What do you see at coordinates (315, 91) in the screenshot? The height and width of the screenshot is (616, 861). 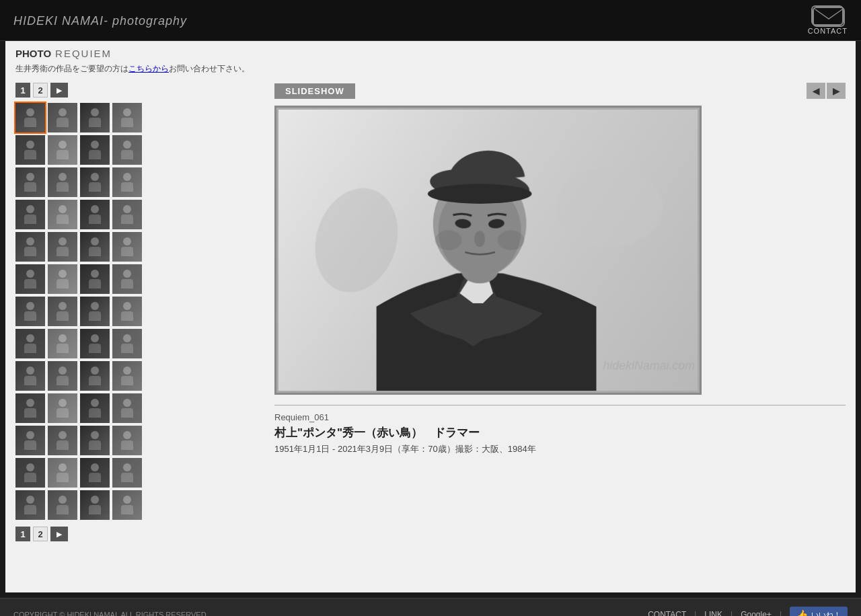 I see `slideshow-button: SLIDESHOW` at bounding box center [315, 91].